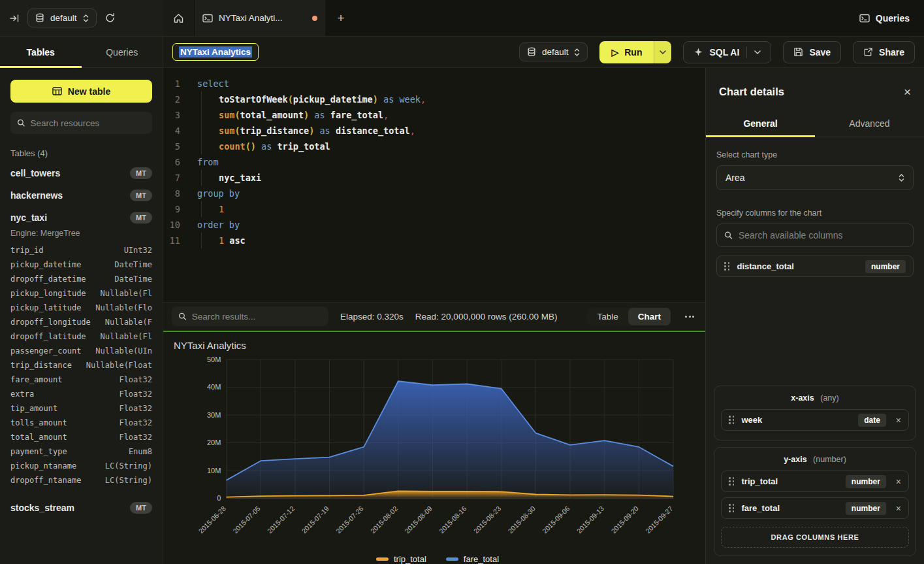 The image size is (924, 564). What do you see at coordinates (607, 316) in the screenshot?
I see `view-toggle-table: Table` at bounding box center [607, 316].